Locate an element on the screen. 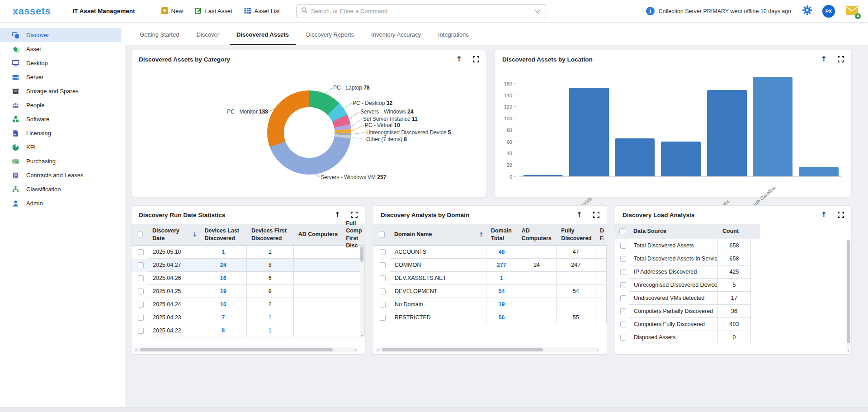 Image resolution: width=868 pixels, height=412 pixels. sidebar-item-storage-and-spares: Storage and Spares is located at coordinates (61, 91).